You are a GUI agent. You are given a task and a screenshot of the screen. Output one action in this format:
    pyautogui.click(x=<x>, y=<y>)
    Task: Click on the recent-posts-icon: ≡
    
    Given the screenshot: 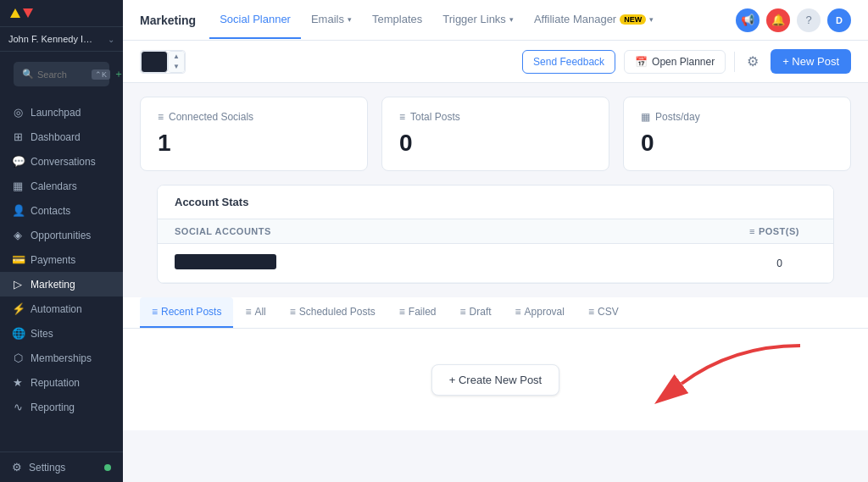 What is the action you would take?
    pyautogui.click(x=154, y=312)
    